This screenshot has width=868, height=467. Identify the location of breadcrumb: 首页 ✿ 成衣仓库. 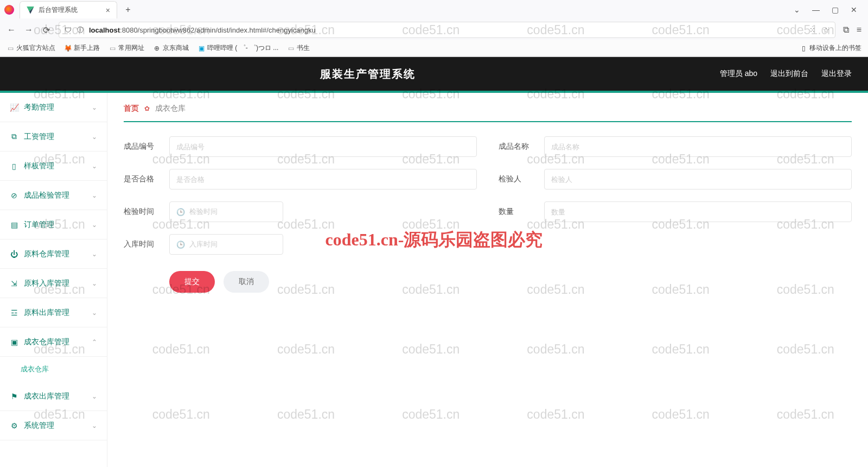
(488, 113).